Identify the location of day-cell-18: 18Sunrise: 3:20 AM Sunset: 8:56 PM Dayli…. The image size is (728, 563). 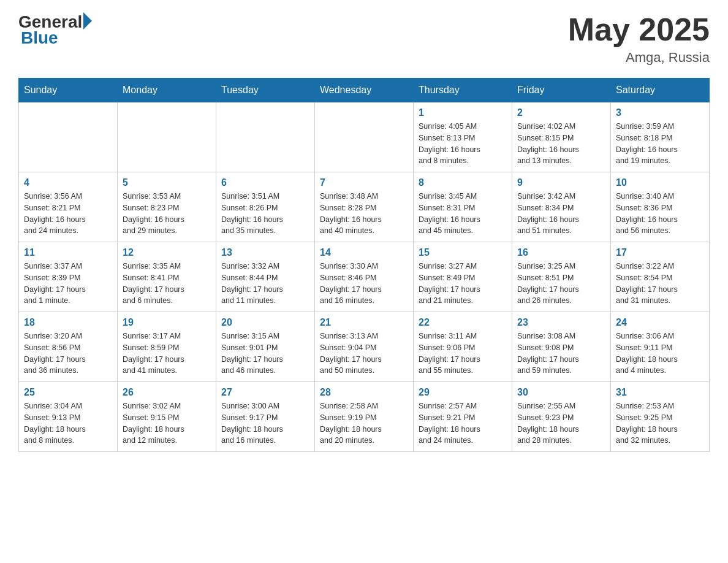
(69, 347).